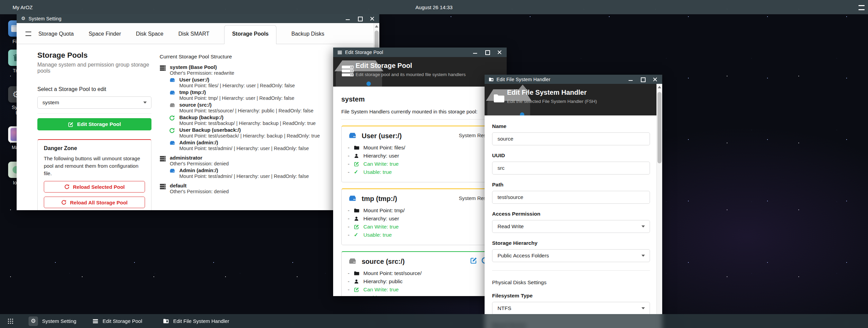  I want to click on window-title: System Setting, so click(45, 19).